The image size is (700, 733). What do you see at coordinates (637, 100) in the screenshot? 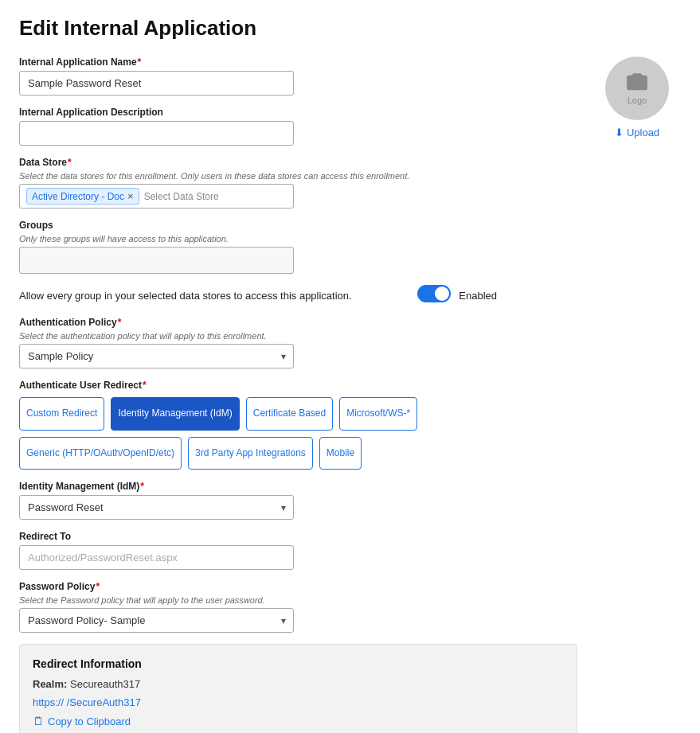
I see `logo-text: Logo` at bounding box center [637, 100].